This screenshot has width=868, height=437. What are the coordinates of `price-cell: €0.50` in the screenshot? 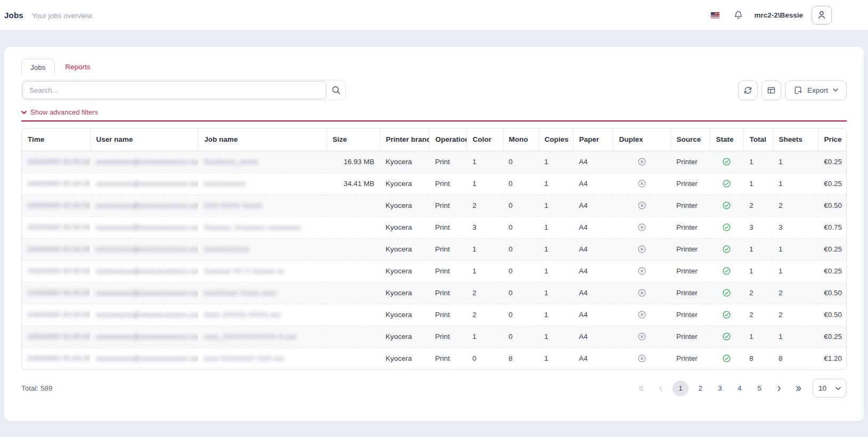 It's located at (832, 293).